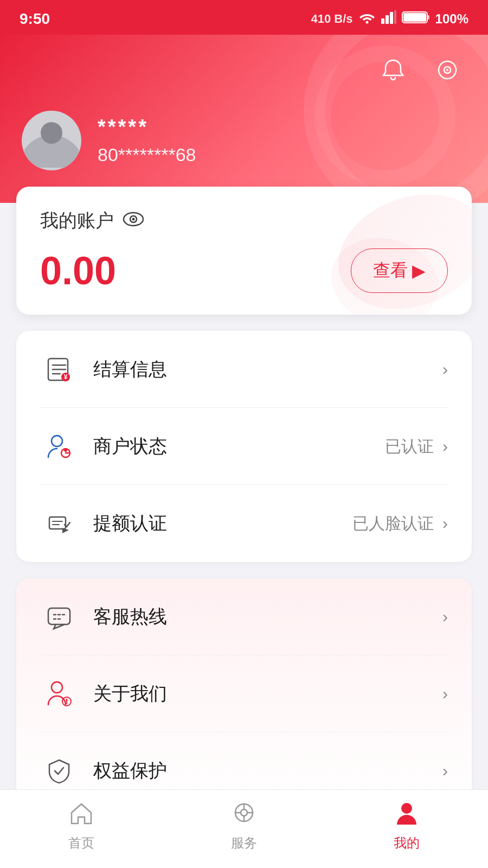 The image size is (488, 868). Describe the element at coordinates (81, 843) in the screenshot. I see `nav-home-label: 首页` at that location.